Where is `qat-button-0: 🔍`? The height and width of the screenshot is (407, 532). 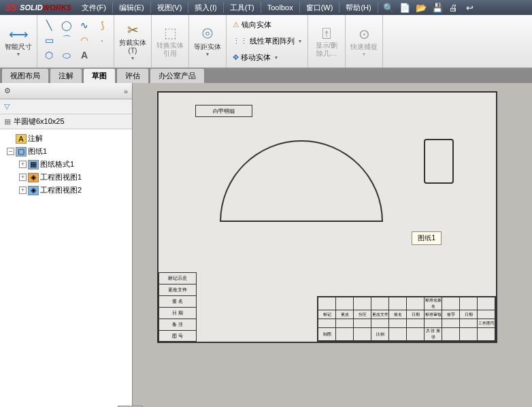
qat-button-0: 🔍 is located at coordinates (388, 7).